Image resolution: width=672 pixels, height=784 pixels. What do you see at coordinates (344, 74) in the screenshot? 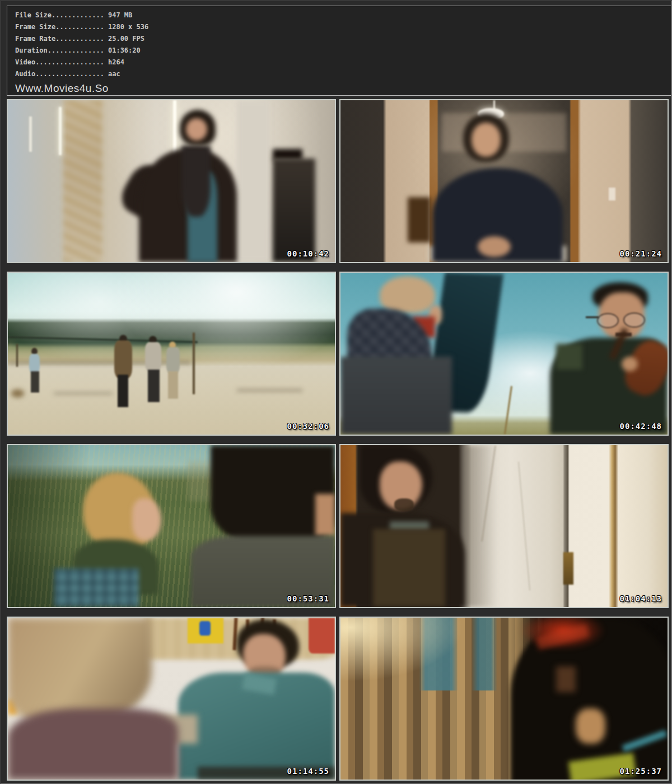
I see `info-line-audio: Audio.................aac` at bounding box center [344, 74].